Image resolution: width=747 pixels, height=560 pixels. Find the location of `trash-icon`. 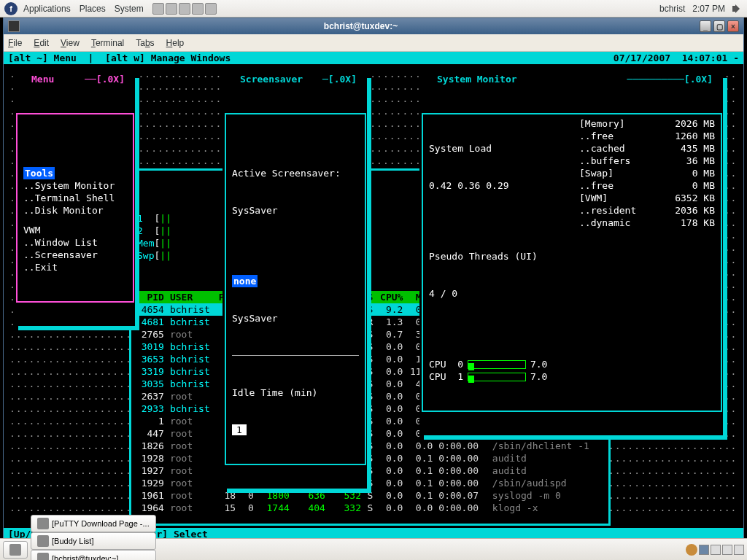

trash-icon is located at coordinates (692, 550).